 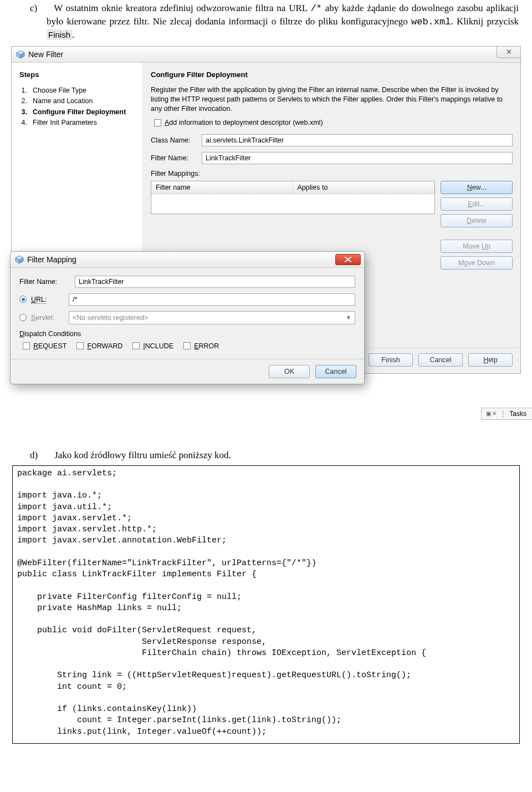 I want to click on class-name-label: Class Name:, so click(x=173, y=140).